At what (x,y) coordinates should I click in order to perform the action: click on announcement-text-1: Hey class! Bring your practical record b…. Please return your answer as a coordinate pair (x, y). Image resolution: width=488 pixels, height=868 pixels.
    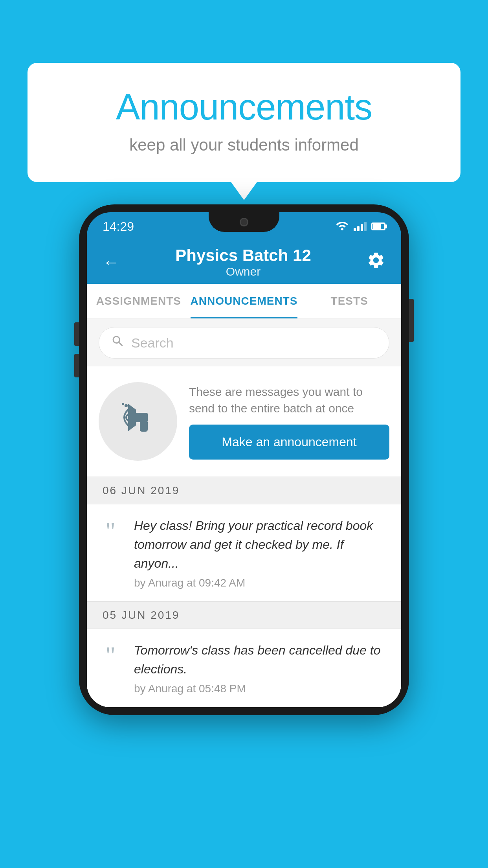
    Looking at the image, I should click on (262, 544).